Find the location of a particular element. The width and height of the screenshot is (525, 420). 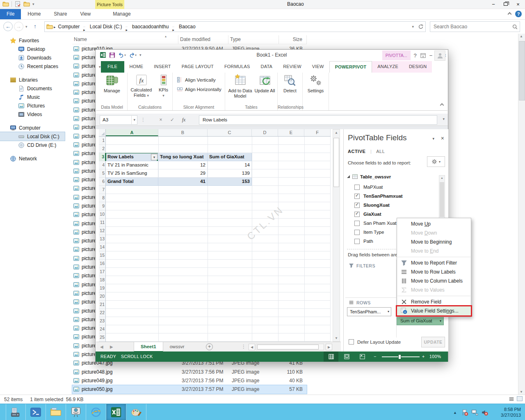

expand-triangle-icon is located at coordinates (349, 176).